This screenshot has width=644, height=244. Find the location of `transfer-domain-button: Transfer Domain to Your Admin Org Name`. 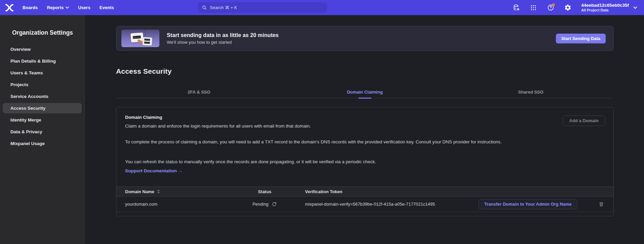

transfer-domain-button: Transfer Domain to Your Admin Org Name is located at coordinates (528, 204).